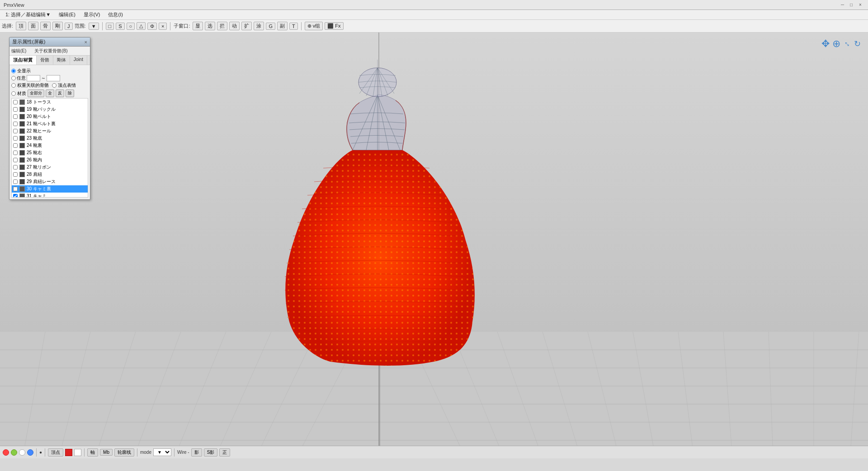 The height and width of the screenshot is (471, 868). What do you see at coordinates (334, 26) in the screenshot?
I see `tool-fx: ⬛ Fx` at bounding box center [334, 26].